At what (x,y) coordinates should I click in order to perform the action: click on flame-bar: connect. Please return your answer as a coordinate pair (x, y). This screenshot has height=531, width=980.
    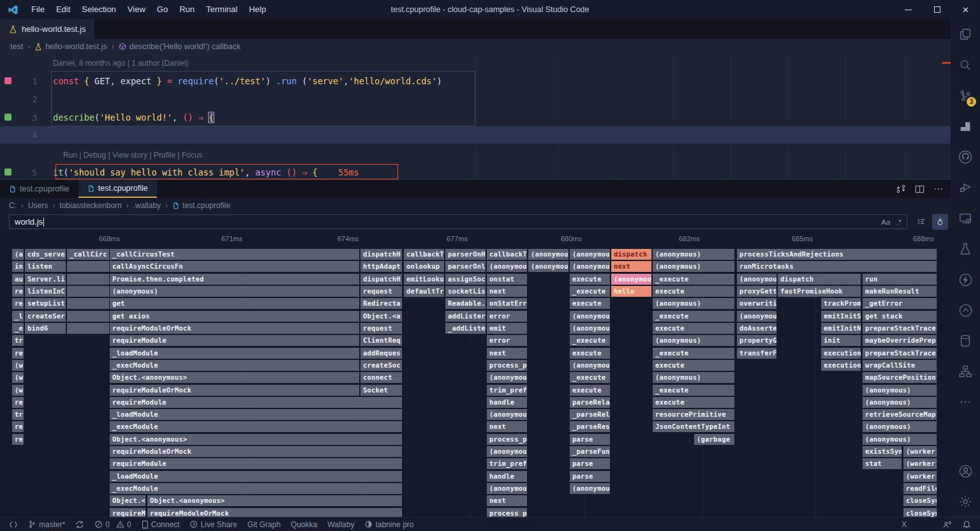
    Looking at the image, I should click on (382, 378).